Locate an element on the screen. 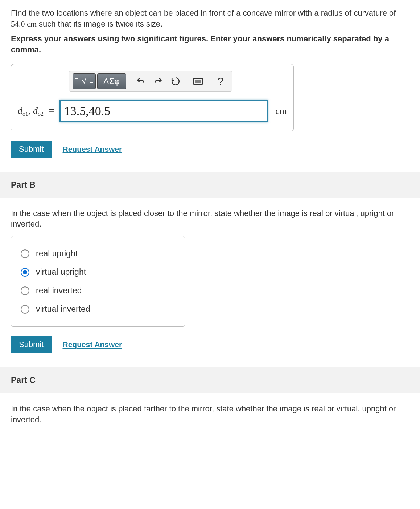  keyboard-button is located at coordinates (198, 81).